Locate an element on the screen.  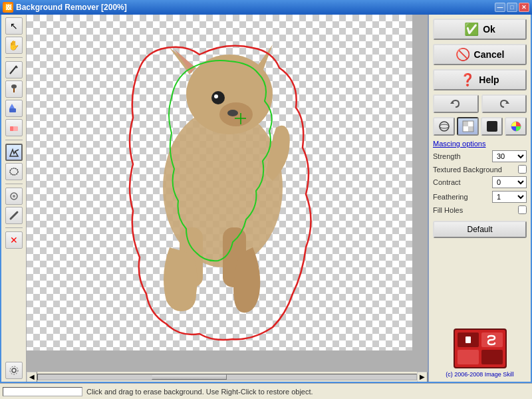
fill-tool is located at coordinates (14, 108).